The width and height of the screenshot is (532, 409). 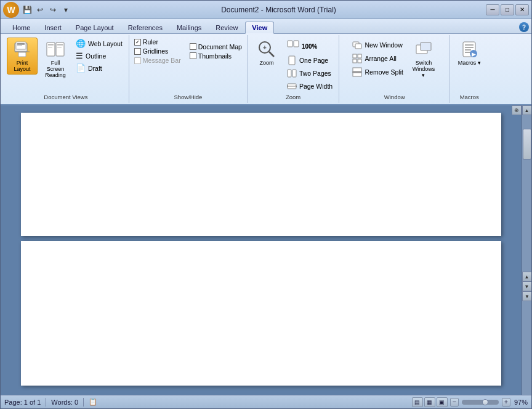 What do you see at coordinates (292, 60) in the screenshot?
I see `one-page-icon` at bounding box center [292, 60].